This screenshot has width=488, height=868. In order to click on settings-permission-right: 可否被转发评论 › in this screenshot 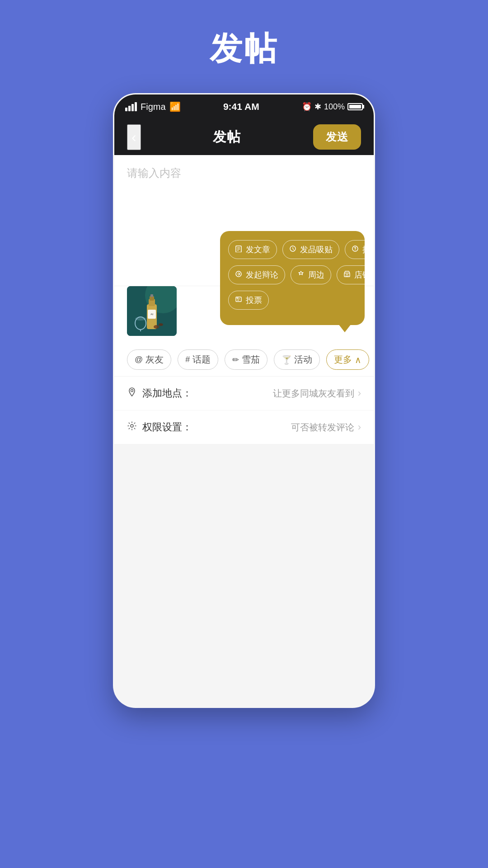, I will do `click(326, 428)`.